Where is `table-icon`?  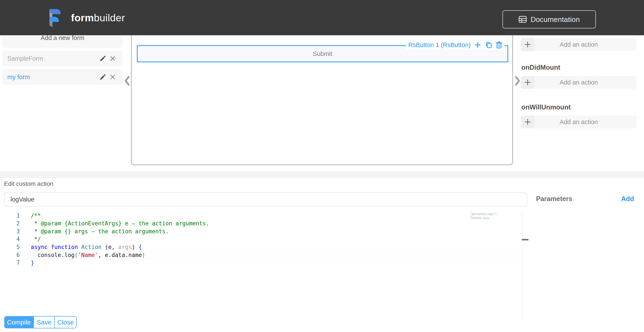 table-icon is located at coordinates (522, 20).